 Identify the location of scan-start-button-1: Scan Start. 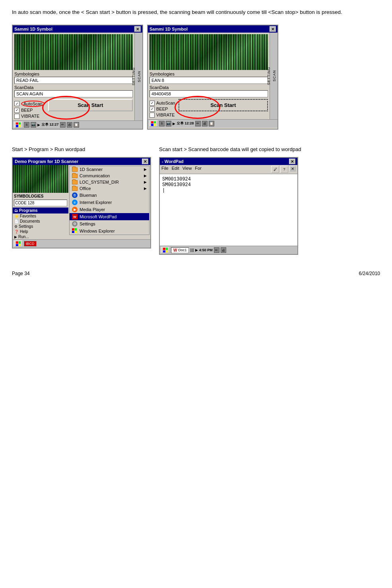
(91, 105).